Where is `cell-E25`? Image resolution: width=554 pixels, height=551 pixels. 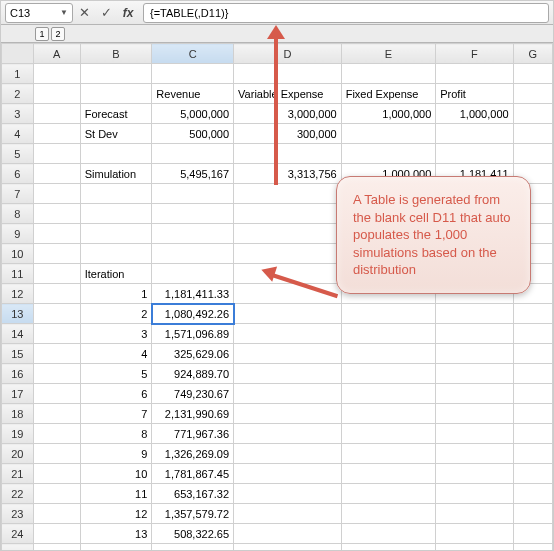 cell-E25 is located at coordinates (388, 548).